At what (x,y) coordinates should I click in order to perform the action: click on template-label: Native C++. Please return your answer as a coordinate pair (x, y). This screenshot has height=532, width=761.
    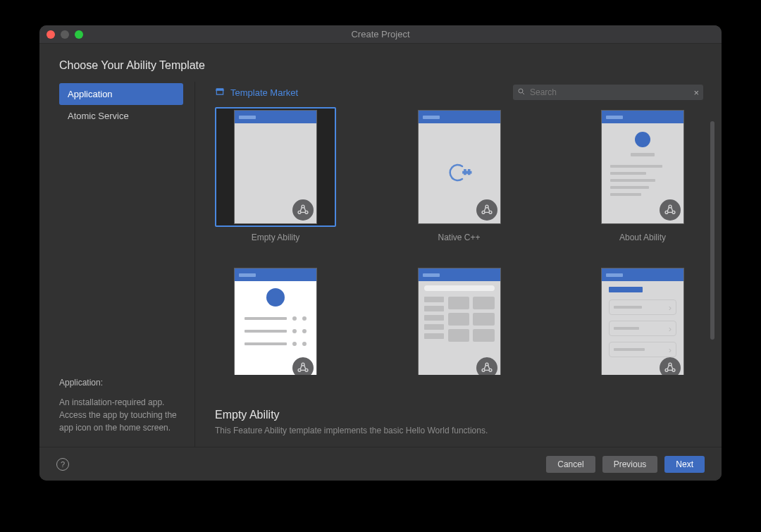
    Looking at the image, I should click on (459, 237).